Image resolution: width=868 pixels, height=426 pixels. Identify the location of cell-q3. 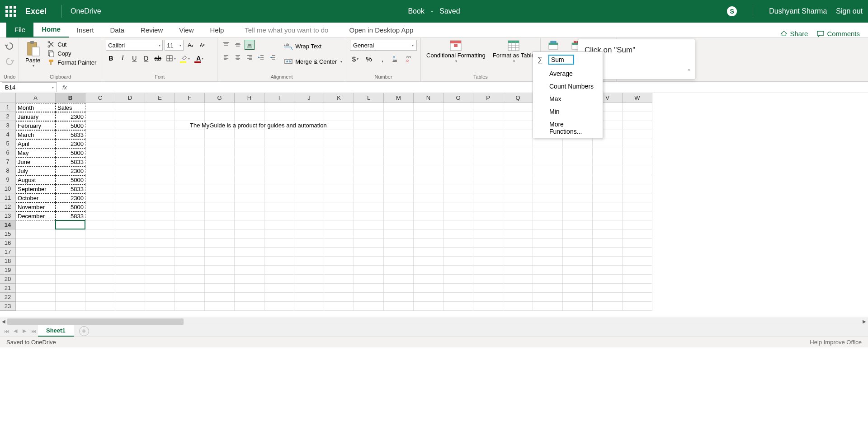
(518, 126).